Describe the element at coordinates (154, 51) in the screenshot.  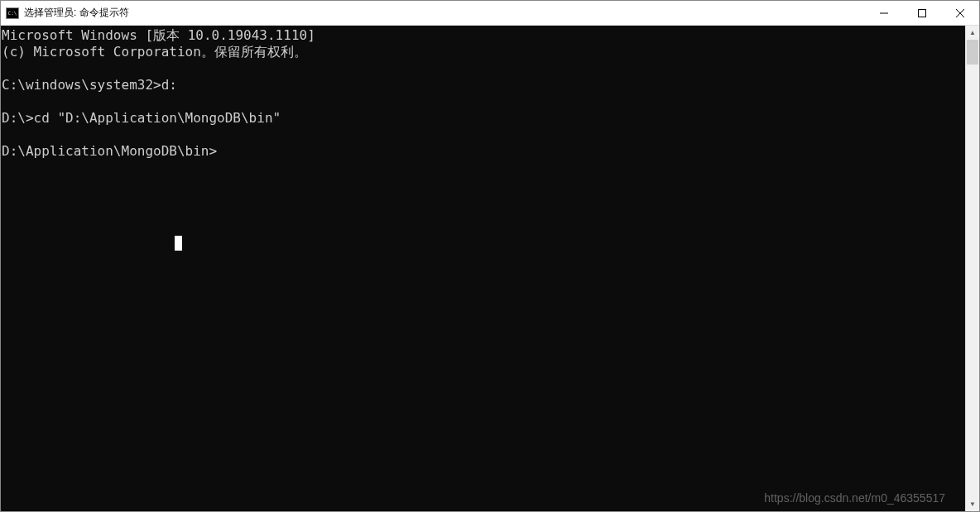
I see `terminal-line: (c) Microsoft Corporation。保留所有权利。` at that location.